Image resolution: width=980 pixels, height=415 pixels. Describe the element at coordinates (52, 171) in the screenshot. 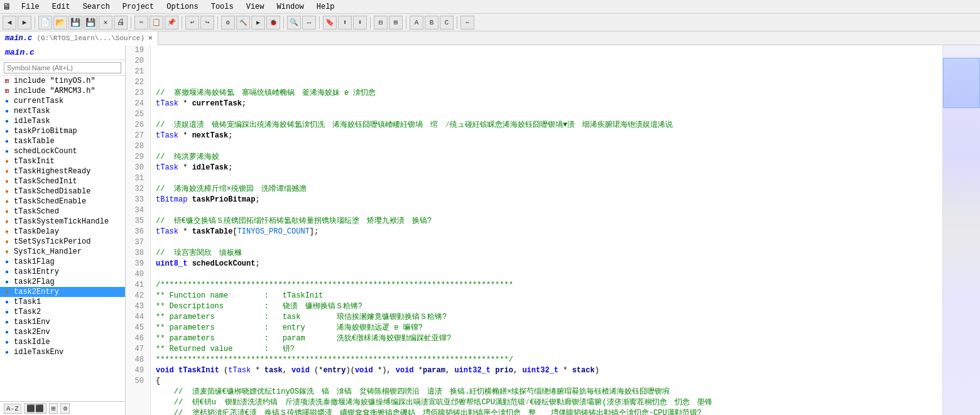

I see `symbol-label: tTaskHighestReady` at that location.